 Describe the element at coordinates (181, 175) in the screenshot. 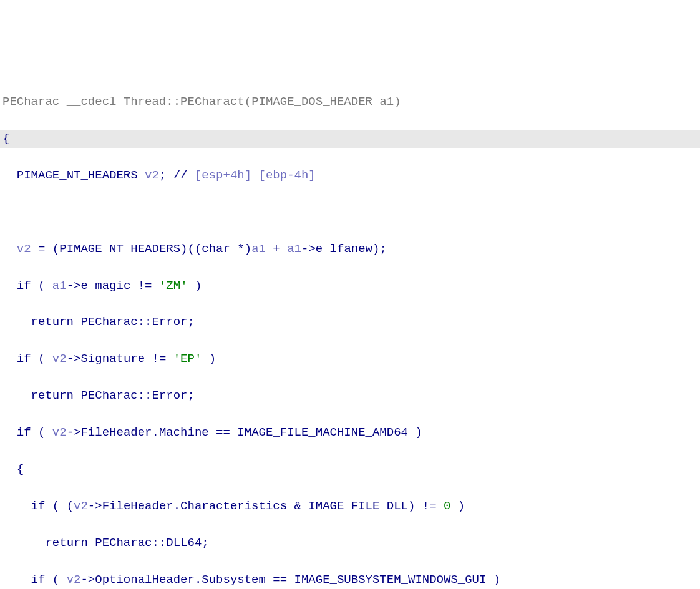

I see `comment-slashes: //` at that location.